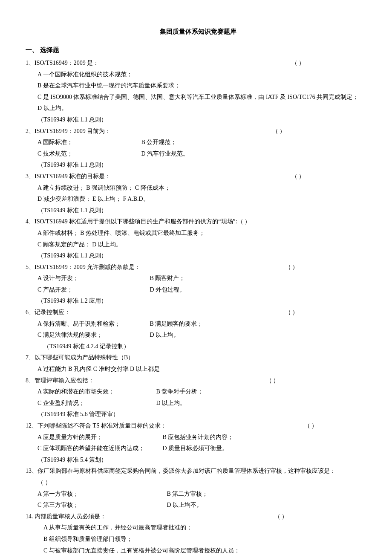 This screenshot has height=555, width=392. What do you see at coordinates (198, 313) in the screenshot?
I see `question-6-stem: 6、记录控制应： （ ）` at bounding box center [198, 313].